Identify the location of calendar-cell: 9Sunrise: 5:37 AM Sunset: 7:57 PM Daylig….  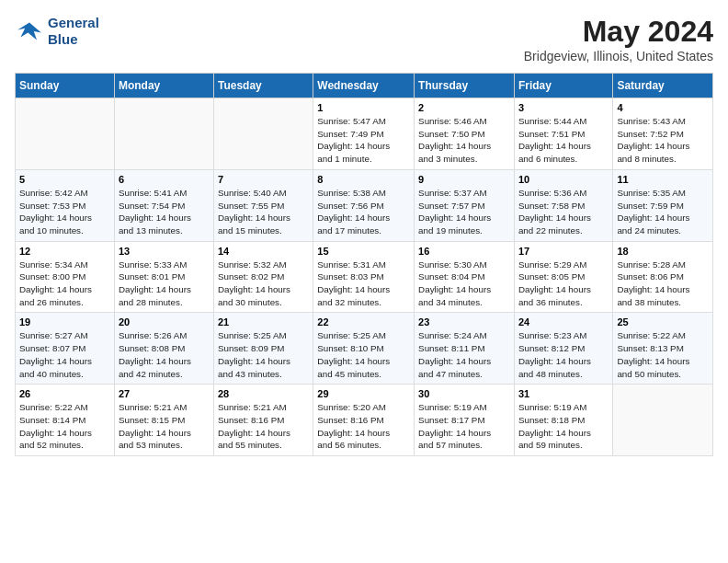
(465, 205).